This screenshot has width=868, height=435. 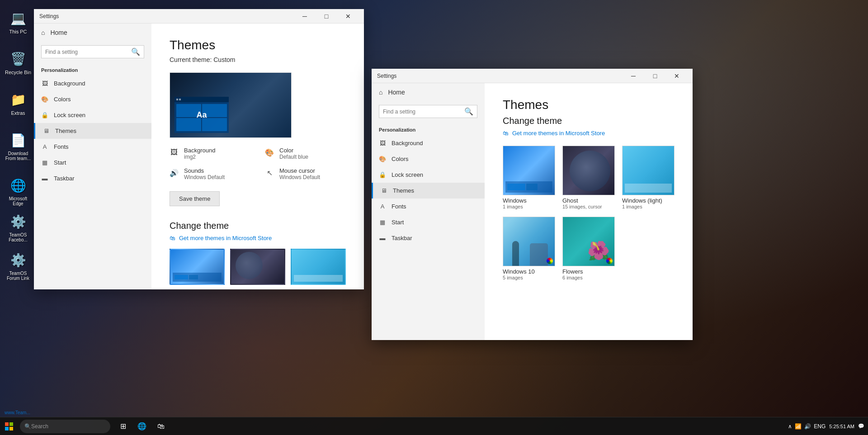 What do you see at coordinates (655, 76) in the screenshot?
I see `window2-maximize: □` at bounding box center [655, 76].